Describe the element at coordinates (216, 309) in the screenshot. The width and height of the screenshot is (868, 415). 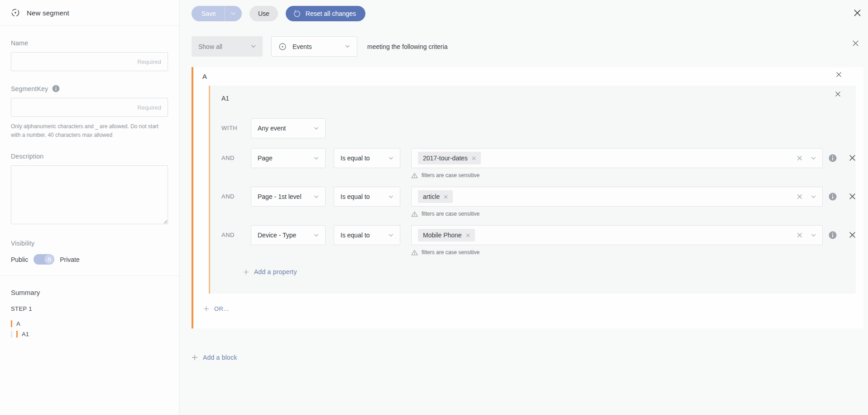
I see `add-or-condition-button: OR...` at that location.